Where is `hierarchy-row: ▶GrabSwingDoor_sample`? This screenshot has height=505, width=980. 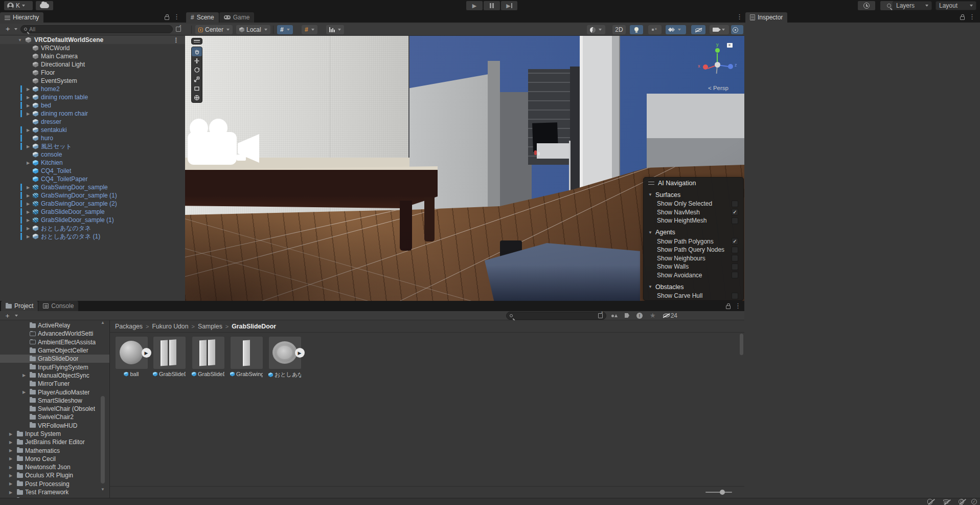 hierarchy-row: ▶GrabSwingDoor_sample is located at coordinates (93, 187).